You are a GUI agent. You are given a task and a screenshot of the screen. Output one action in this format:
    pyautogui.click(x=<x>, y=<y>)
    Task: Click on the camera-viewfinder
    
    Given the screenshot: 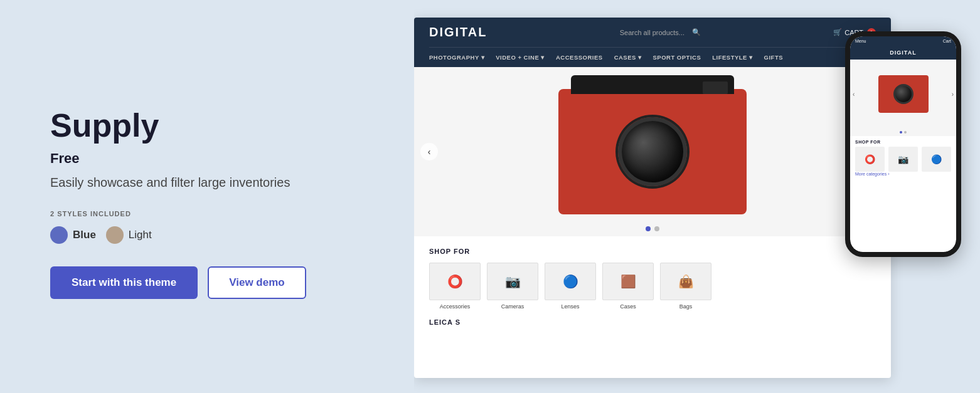 What is the action you would take?
    pyautogui.click(x=715, y=88)
    